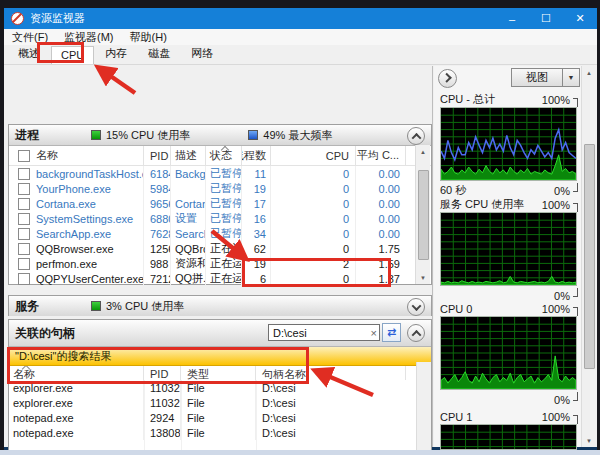  What do you see at coordinates (220, 156) in the screenshot?
I see `processes-table-header: 名称 PID 描述 状态 线程数 CPU 平均 C...` at bounding box center [220, 156].